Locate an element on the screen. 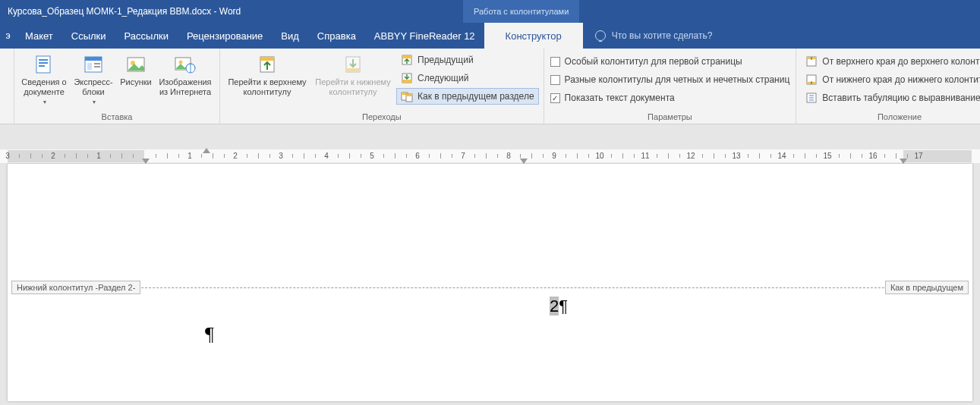  group-position-label: Положение is located at coordinates (890, 117).